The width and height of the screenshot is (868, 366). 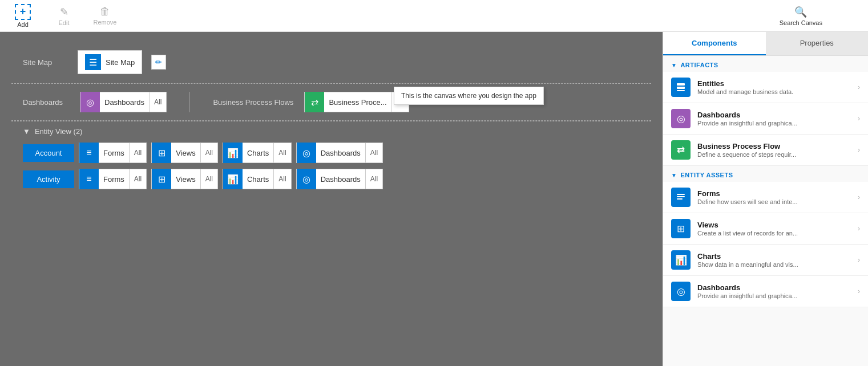 What do you see at coordinates (340, 179) in the screenshot?
I see `activity-dashboards-card: ◎ Dashboards All` at bounding box center [340, 179].